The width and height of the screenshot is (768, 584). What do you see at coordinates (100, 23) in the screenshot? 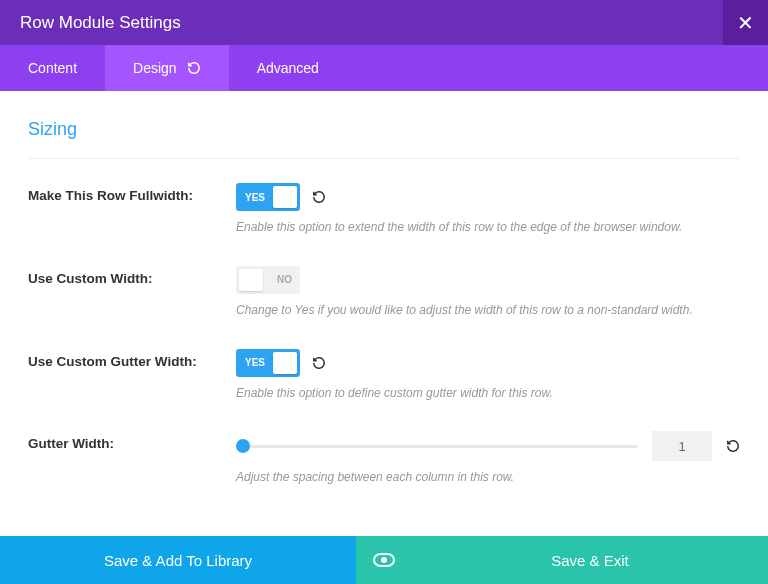
I see `modal-title: Row Module Settings` at bounding box center [100, 23].